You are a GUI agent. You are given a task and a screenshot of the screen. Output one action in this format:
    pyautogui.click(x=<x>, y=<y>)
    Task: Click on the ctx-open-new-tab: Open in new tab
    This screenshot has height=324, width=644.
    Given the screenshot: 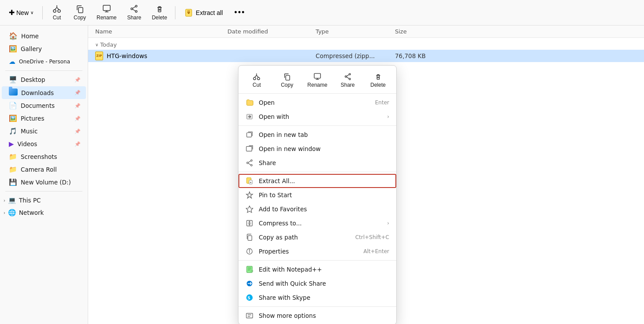 What is the action you would take?
    pyautogui.click(x=317, y=135)
    